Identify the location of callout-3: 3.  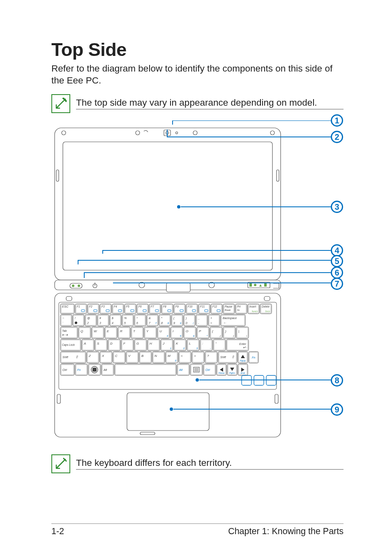
(337, 207).